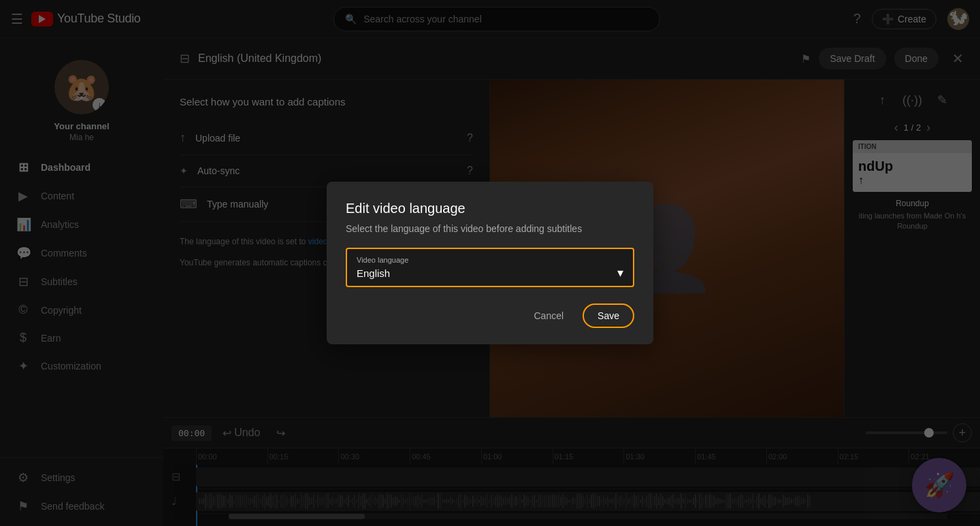 This screenshot has width=980, height=526. What do you see at coordinates (490, 316) in the screenshot?
I see `dialog-actions: Cancel Save` at bounding box center [490, 316].